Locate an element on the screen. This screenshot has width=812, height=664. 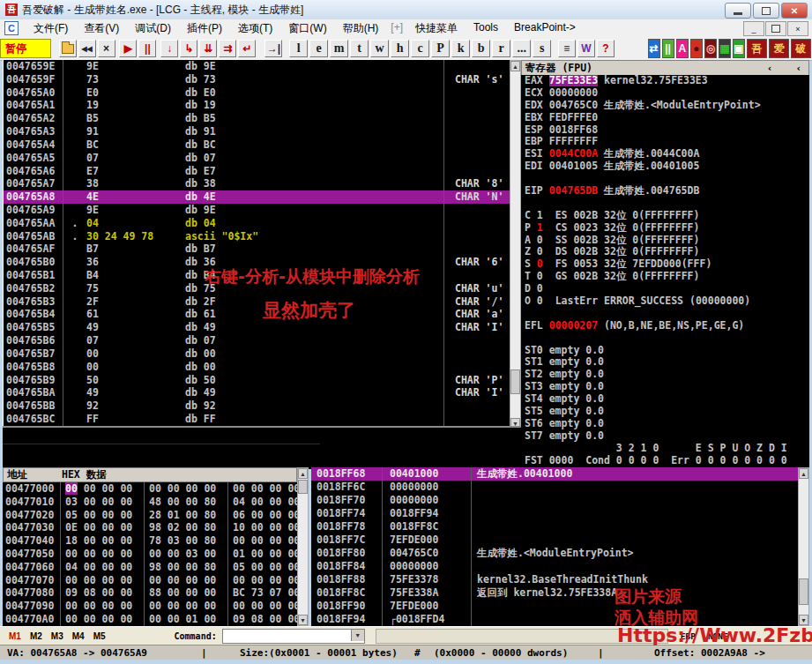
dump-row: 0047706004 00 00 0098 00 00 8005 00 00 0… is located at coordinates (150, 568).